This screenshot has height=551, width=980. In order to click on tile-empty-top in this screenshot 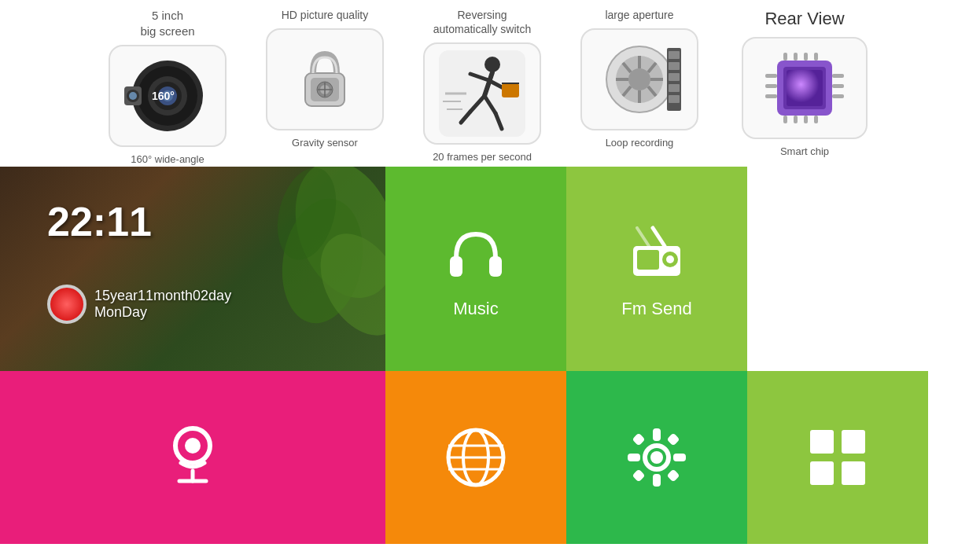, I will do `click(838, 269)`.